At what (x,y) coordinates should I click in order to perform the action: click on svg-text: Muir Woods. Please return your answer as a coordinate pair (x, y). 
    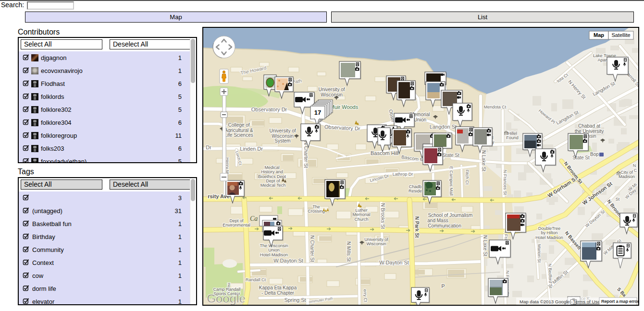
    Looking at the image, I should click on (344, 107).